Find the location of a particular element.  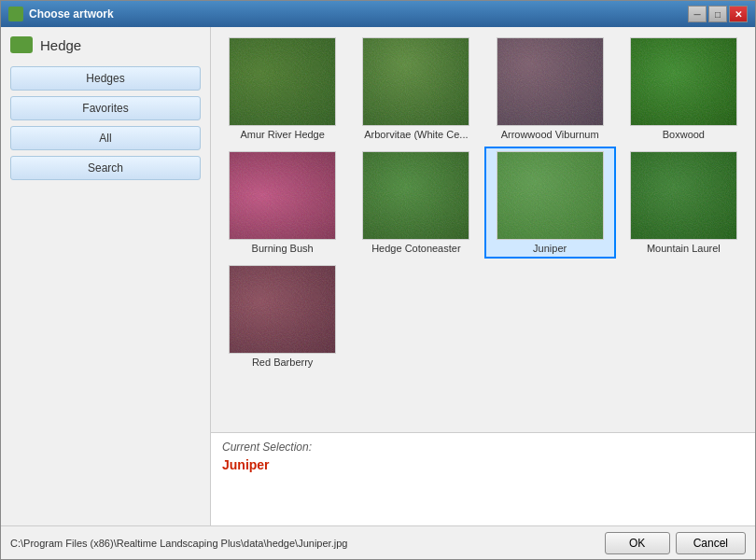

selection-panel: Current Selection: Juniper is located at coordinates (483, 479).